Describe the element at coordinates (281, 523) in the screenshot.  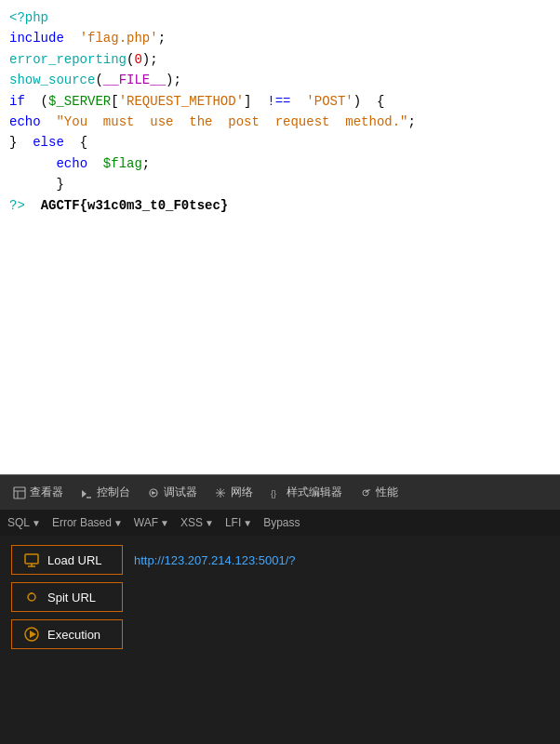
I see `sql-tab-bypass: Bypass` at that location.